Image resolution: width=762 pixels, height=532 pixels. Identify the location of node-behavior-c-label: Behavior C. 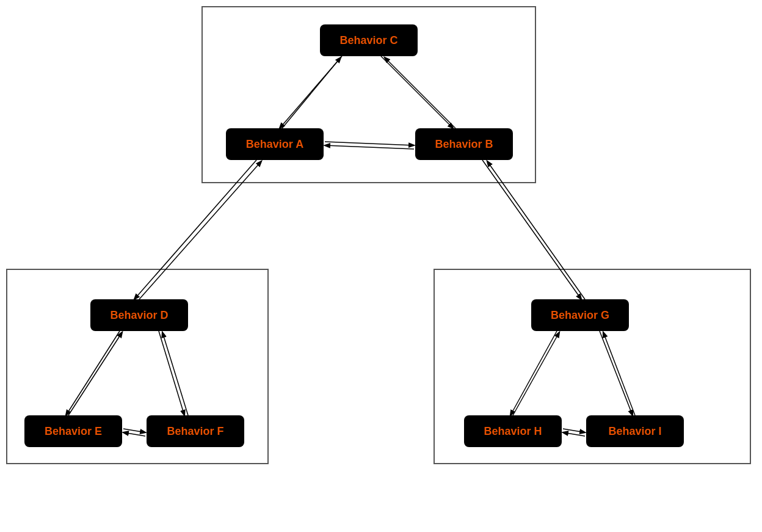
(369, 40).